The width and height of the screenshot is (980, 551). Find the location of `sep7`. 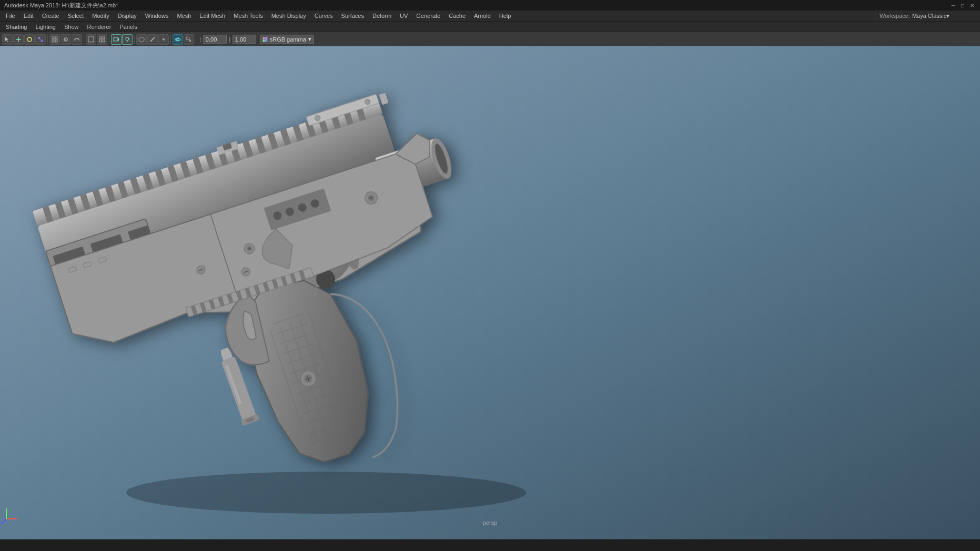

sep7 is located at coordinates (258, 39).